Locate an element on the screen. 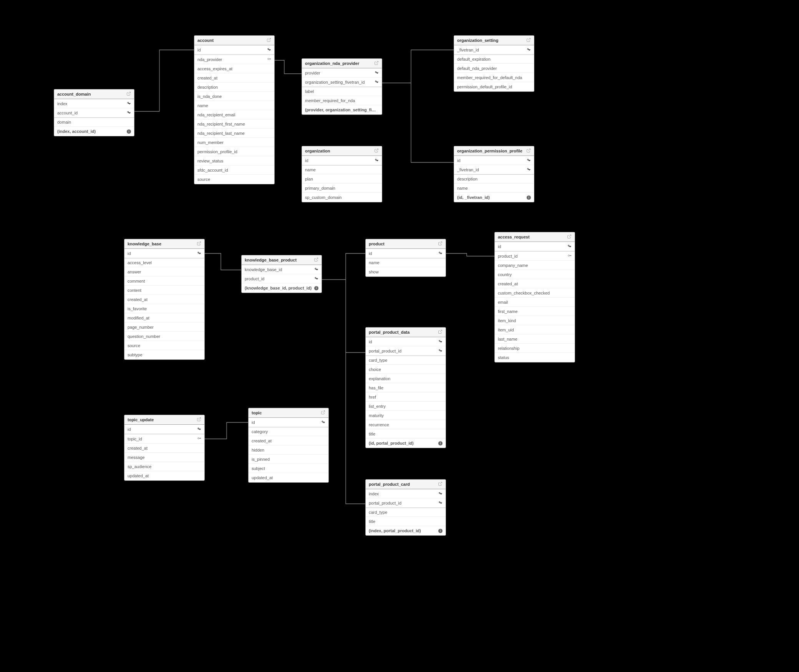  field-row: item_kind is located at coordinates (535, 321).